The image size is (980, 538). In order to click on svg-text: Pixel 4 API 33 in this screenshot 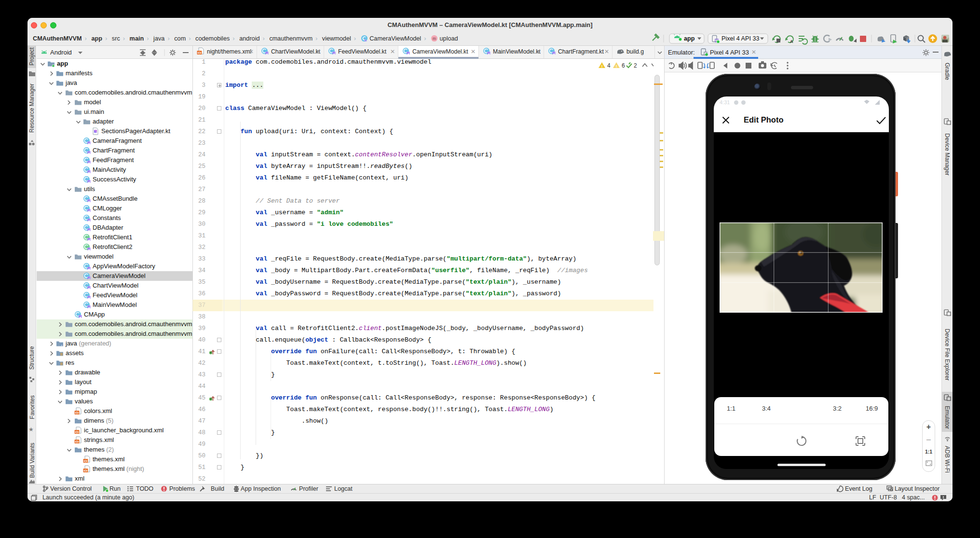, I will do `click(740, 39)`.